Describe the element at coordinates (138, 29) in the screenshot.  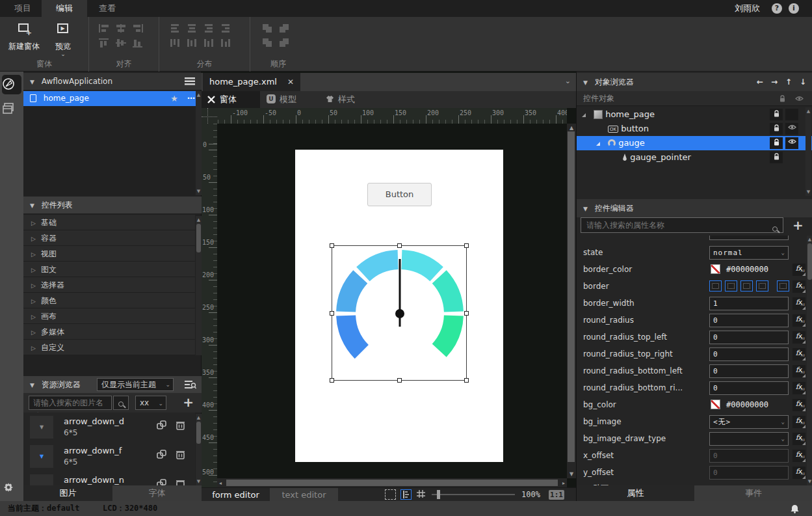
I see `align-right-icon` at that location.